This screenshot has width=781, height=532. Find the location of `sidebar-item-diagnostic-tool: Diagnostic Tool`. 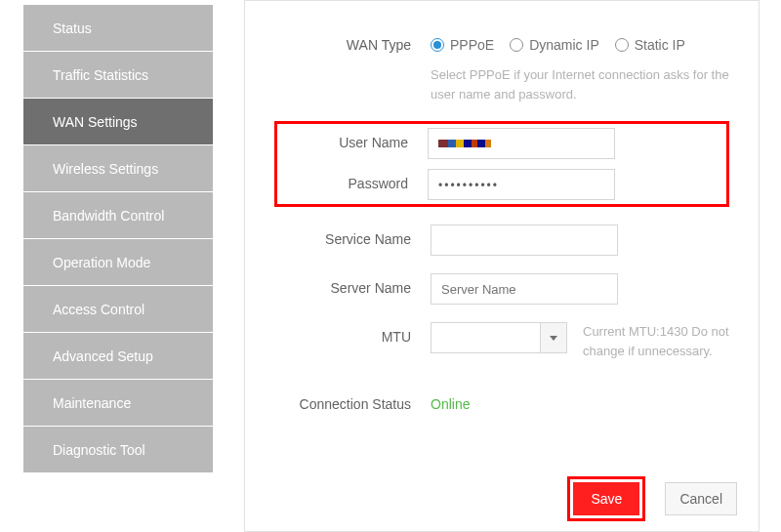

sidebar-item-diagnostic-tool: Diagnostic Tool is located at coordinates (118, 450).